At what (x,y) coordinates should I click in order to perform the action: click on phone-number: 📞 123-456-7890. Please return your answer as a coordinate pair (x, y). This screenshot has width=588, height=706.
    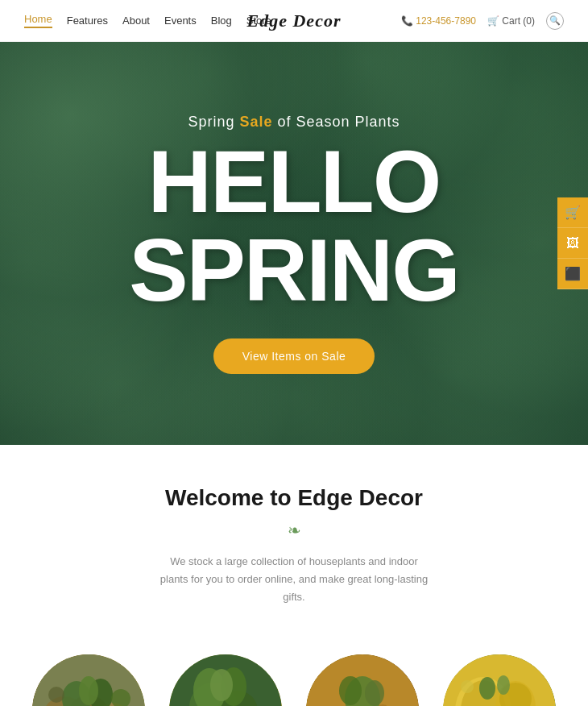
    Looking at the image, I should click on (438, 21).